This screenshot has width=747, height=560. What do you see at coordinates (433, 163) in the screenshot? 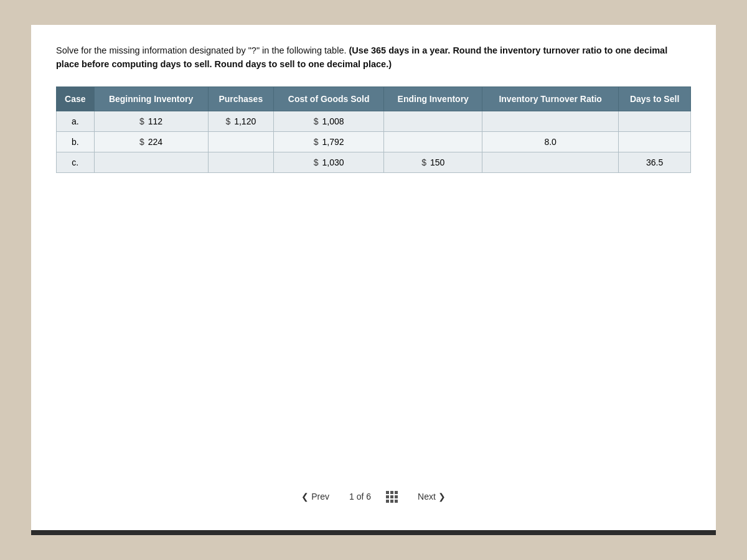
I see `table-cell: $150` at bounding box center [433, 163].